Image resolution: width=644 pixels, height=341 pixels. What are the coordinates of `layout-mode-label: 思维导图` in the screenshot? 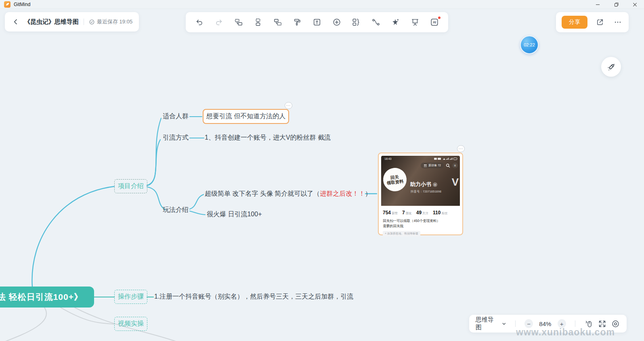 It's located at (487, 324).